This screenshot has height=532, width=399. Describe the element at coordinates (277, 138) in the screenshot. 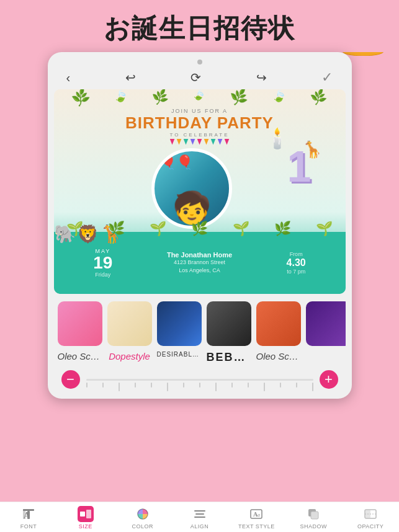

I see `candle-decoration: 🕯️` at that location.